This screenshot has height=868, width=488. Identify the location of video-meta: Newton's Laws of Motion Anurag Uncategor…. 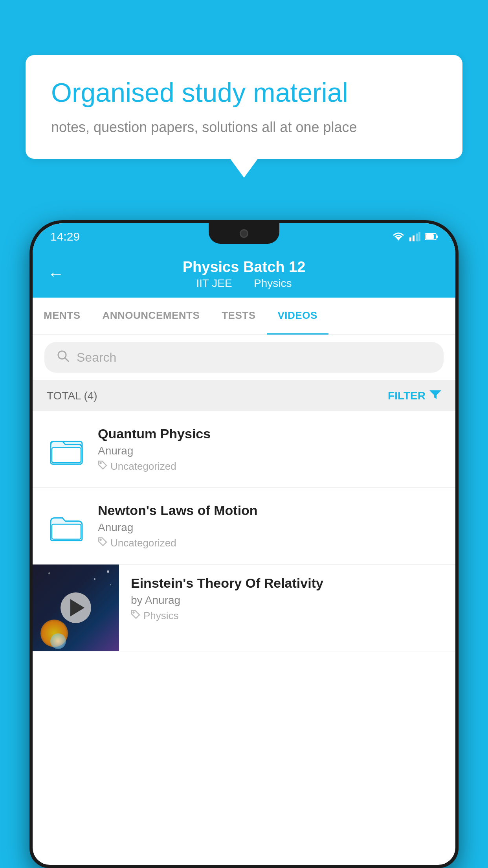
(270, 526).